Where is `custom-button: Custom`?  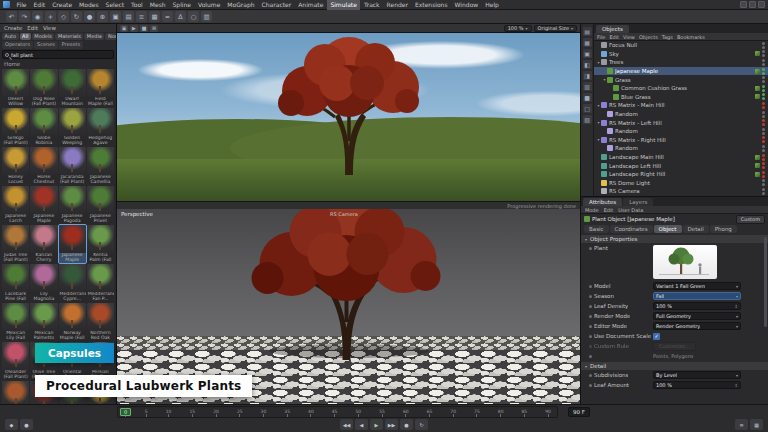
custom-button: Custom is located at coordinates (750, 220).